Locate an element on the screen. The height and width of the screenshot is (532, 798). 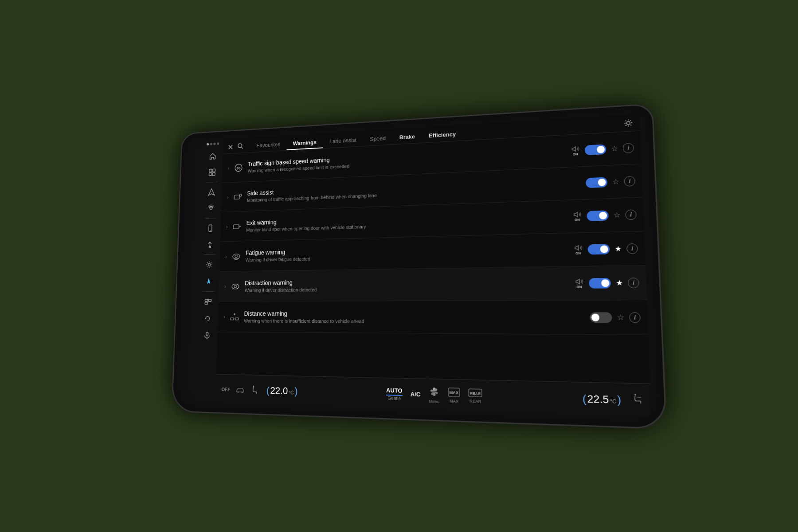
close-button: ✕ is located at coordinates (231, 147).